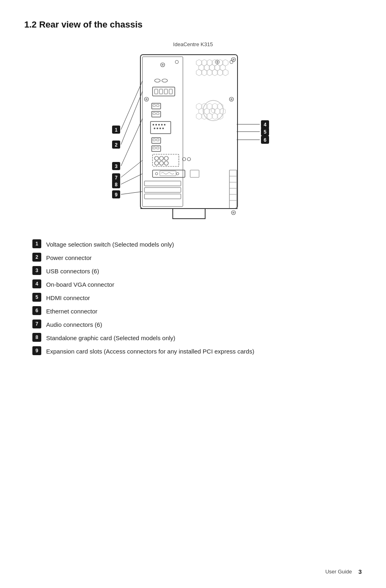 Image resolution: width=386 pixels, height=588 pixels. Describe the element at coordinates (74, 324) in the screenshot. I see `legend-text-7: Audio connectors (6)` at that location.